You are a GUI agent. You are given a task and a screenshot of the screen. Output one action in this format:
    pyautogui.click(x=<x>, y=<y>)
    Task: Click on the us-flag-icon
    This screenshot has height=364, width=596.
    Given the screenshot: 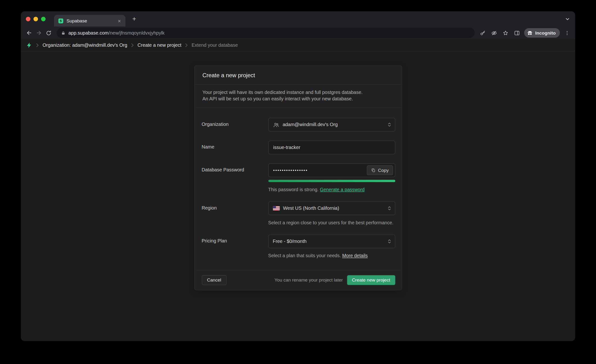 What is the action you would take?
    pyautogui.click(x=276, y=208)
    